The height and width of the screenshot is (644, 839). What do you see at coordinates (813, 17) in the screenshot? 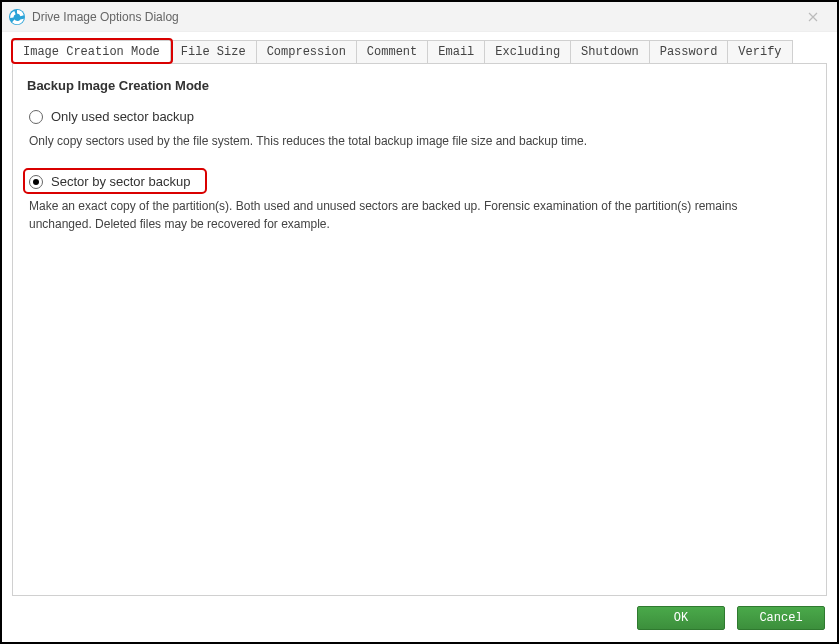
I see `close-icon` at bounding box center [813, 17].